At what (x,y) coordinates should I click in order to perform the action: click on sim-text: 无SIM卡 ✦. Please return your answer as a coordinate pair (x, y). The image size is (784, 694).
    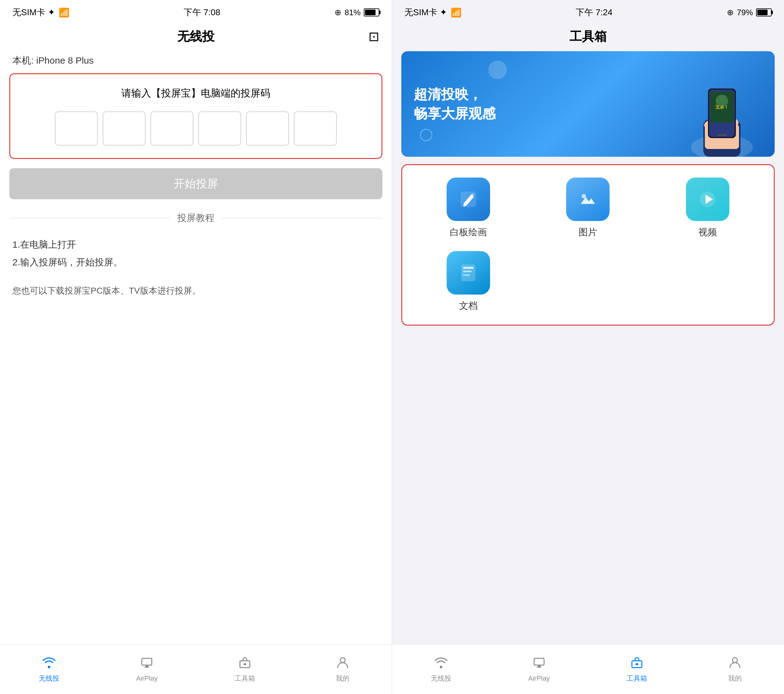
    Looking at the image, I should click on (34, 12).